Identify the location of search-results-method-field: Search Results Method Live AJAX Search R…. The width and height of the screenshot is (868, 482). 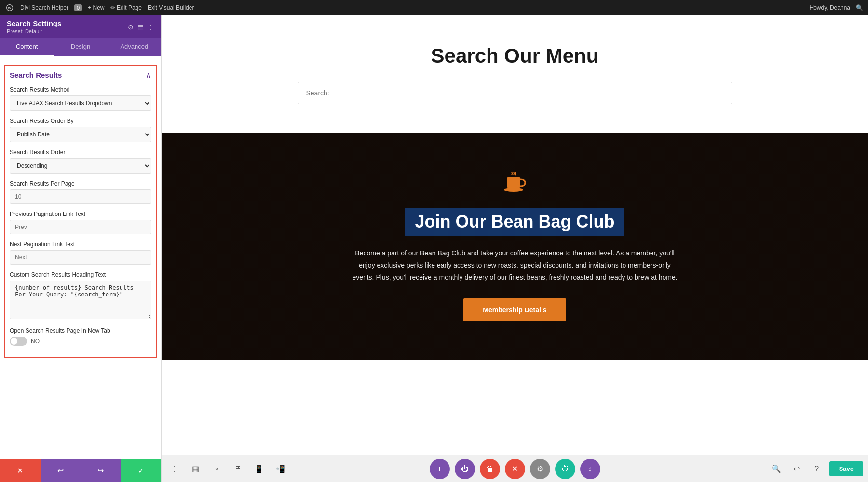
(81, 98).